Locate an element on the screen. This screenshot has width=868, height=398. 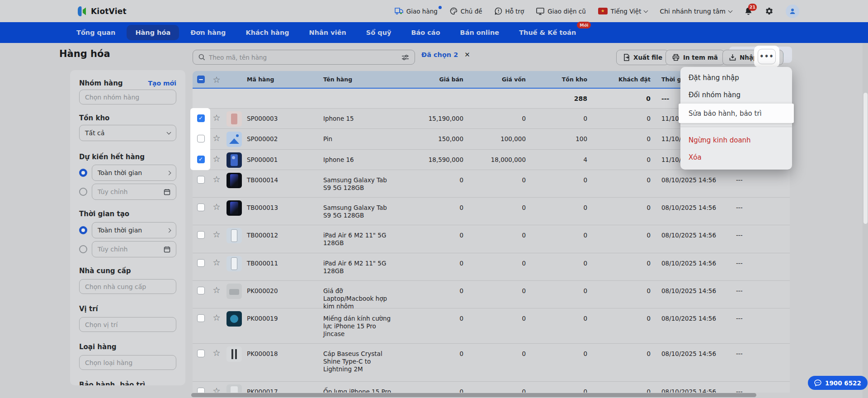
nav-item: Bán online is located at coordinates (480, 33).